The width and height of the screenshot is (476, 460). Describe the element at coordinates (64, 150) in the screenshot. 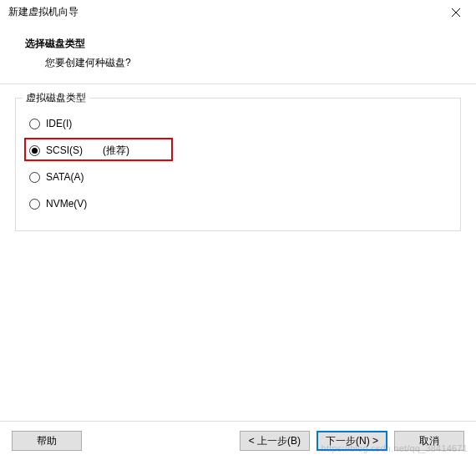

I see `radio-label: SCSI(S)` at that location.